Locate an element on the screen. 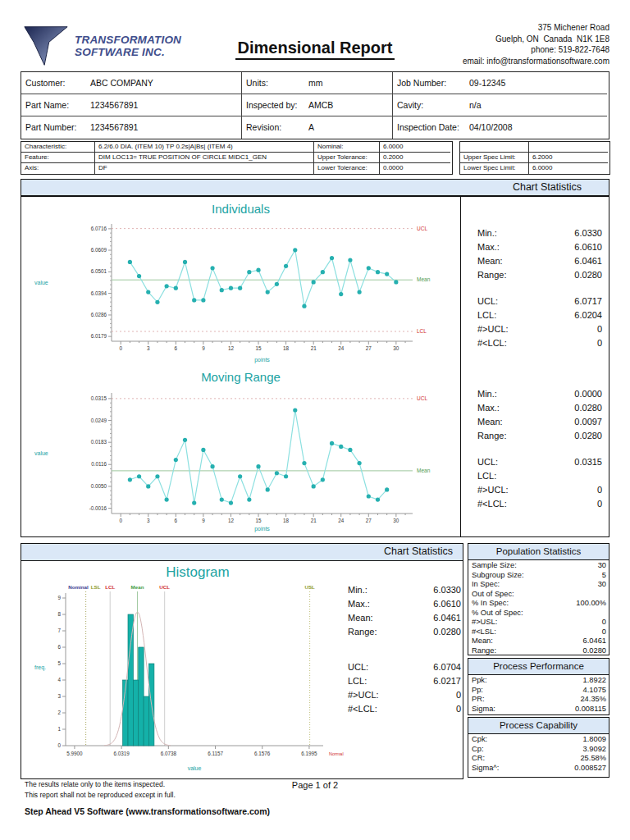  stat-value: 0.0000 is located at coordinates (588, 394).